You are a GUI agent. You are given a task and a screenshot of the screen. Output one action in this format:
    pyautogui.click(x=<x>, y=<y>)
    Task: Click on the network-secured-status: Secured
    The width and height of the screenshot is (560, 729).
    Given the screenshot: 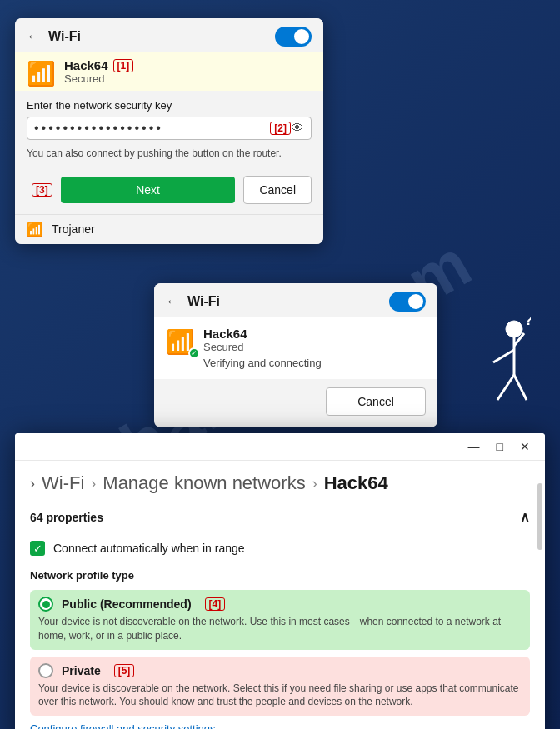 What is the action you would take?
    pyautogui.click(x=188, y=78)
    